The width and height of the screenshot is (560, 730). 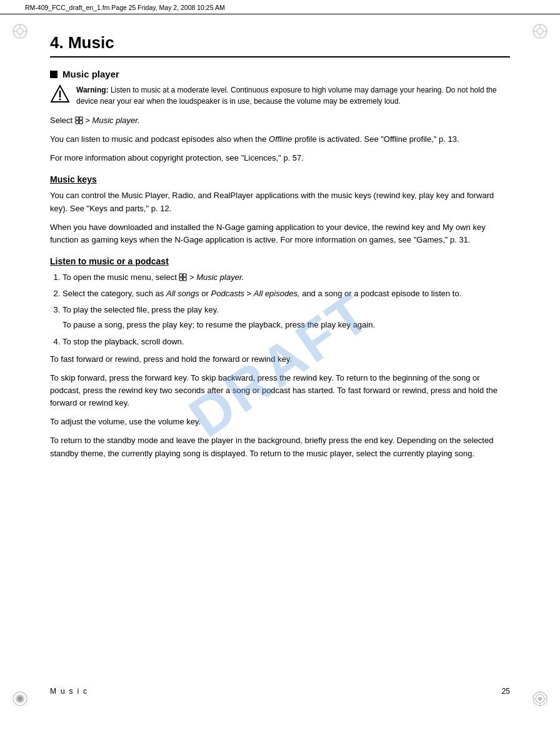 I want to click on page-header: RM-409_FCC_draft_en_1.fm Page 25 Friday,…, so click(x=280, y=8).